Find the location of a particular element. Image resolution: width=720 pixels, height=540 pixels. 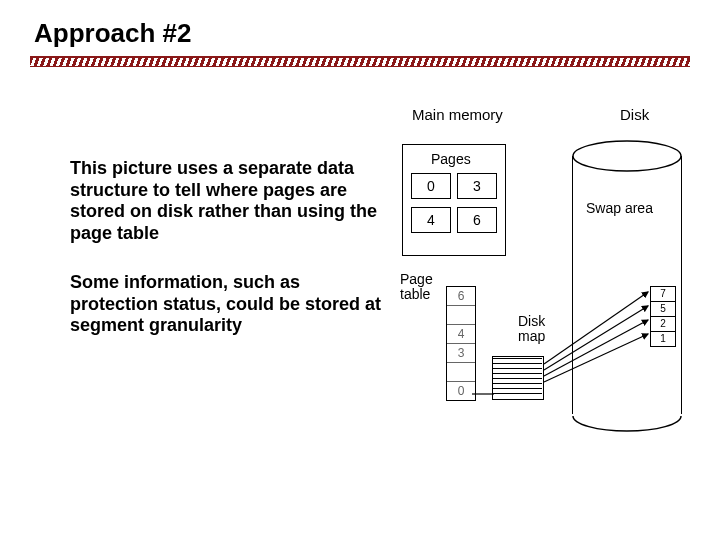

main-memory-box: Pages 0 3 4 6 is located at coordinates (454, 200).